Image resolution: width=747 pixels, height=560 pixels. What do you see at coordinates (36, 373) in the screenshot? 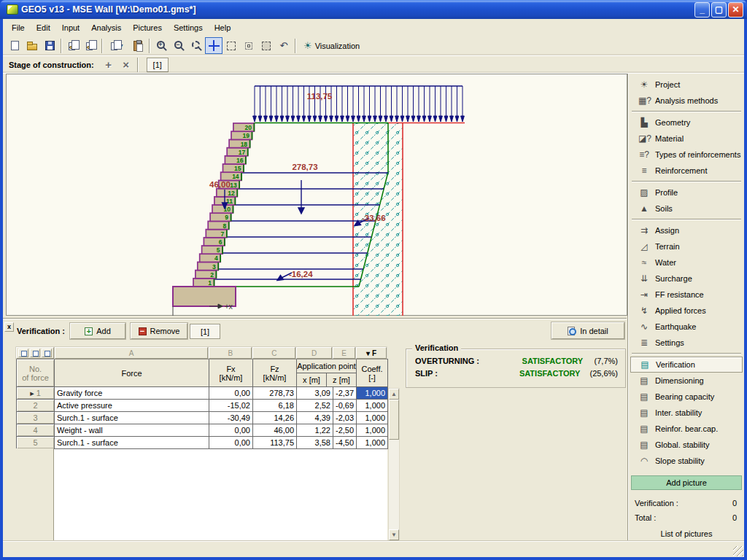
I see `no-of-force-header: No.of force` at bounding box center [36, 373].